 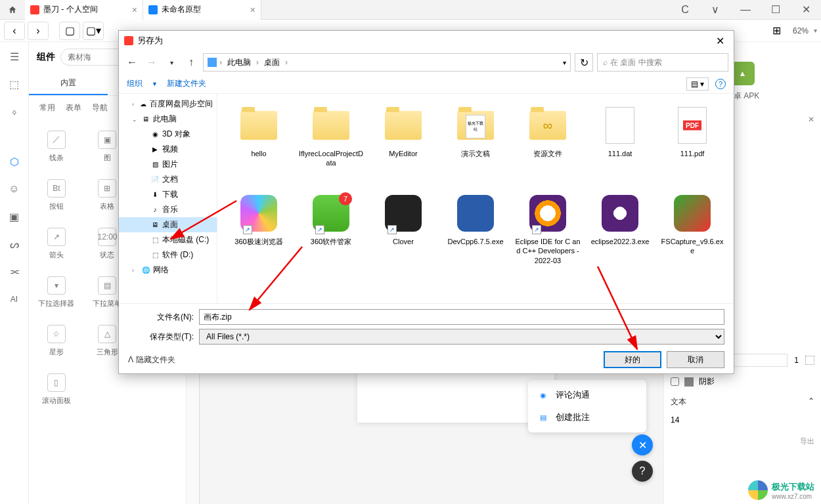 I want to click on close-button: ✕, so click(x=806, y=10).